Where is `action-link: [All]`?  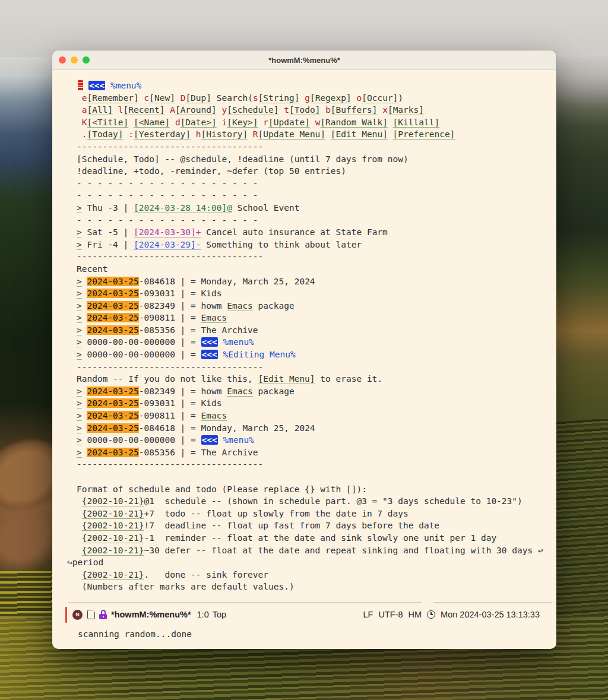
action-link: [All] is located at coordinates (100, 110).